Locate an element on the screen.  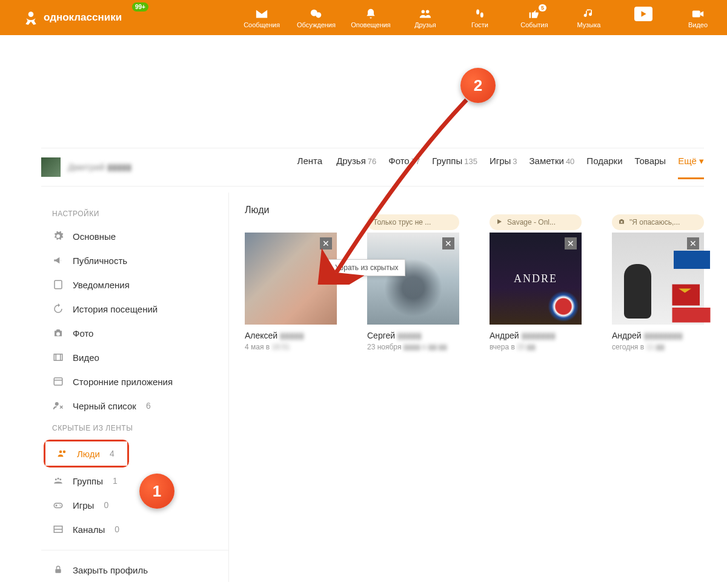
annotation-callout-2: 2 is located at coordinates (478, 85).